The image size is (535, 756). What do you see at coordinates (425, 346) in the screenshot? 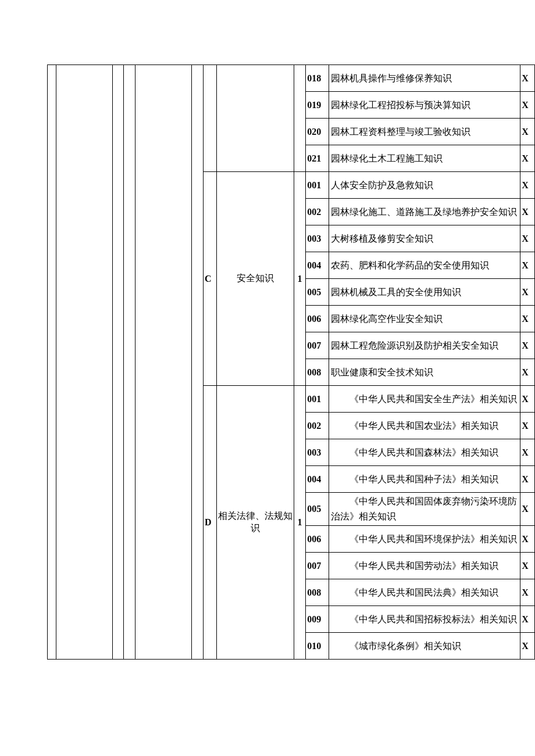
I see `item-topic: 园林工程危险源识别及防护相关安全知识` at bounding box center [425, 346].